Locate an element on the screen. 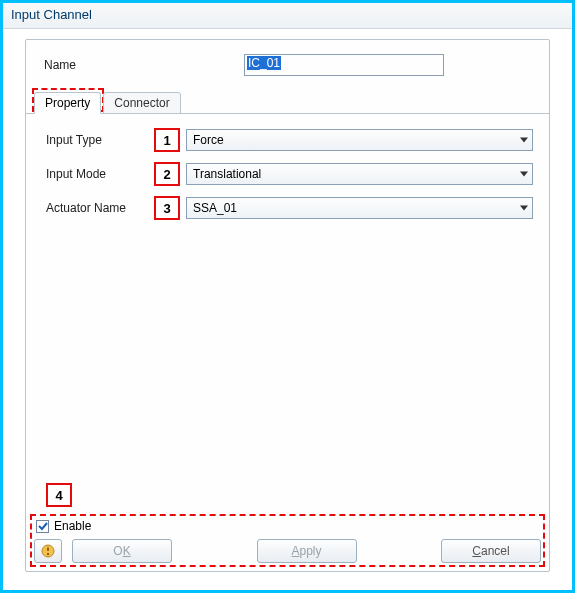 The image size is (575, 593). enable-checkbox is located at coordinates (42, 526).